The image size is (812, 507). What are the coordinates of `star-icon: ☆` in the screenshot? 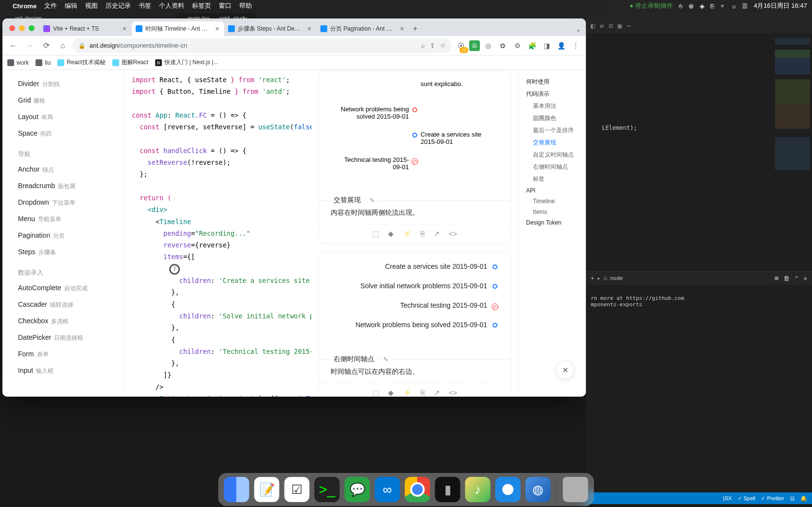 It's located at (443, 46).